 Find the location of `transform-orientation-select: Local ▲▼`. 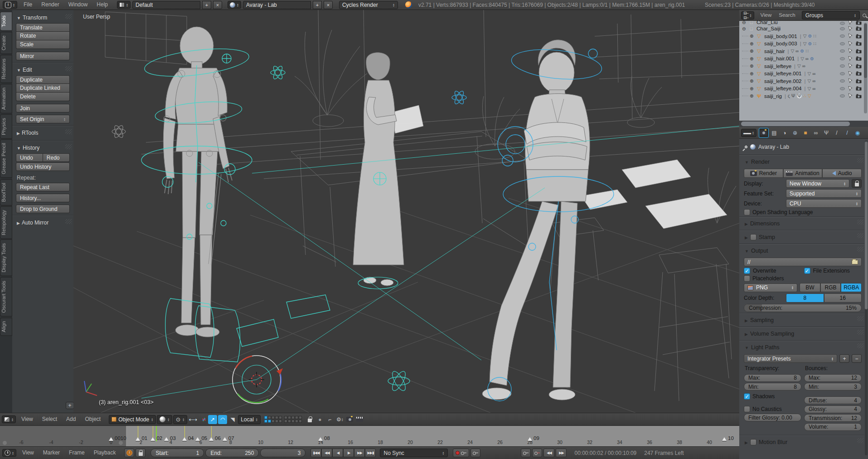

transform-orientation-select: Local ▲▼ is located at coordinates (249, 420).